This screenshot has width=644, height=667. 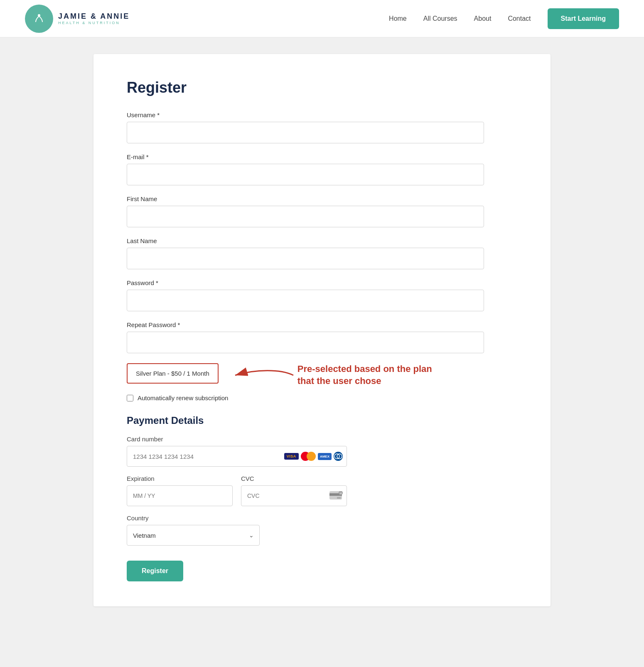 What do you see at coordinates (173, 373) in the screenshot?
I see `plan-box-wrapper: Silver Plan - $50 / 1 Month` at bounding box center [173, 373].